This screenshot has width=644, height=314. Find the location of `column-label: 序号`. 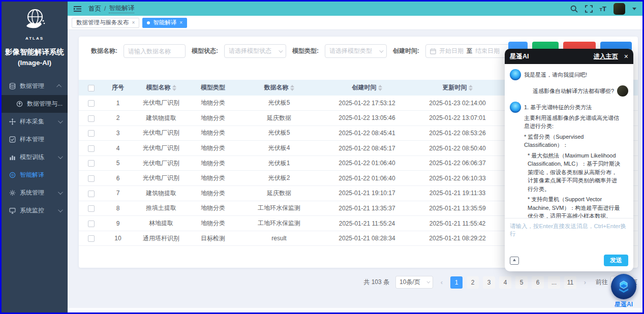

column-label: 序号 is located at coordinates (118, 87).